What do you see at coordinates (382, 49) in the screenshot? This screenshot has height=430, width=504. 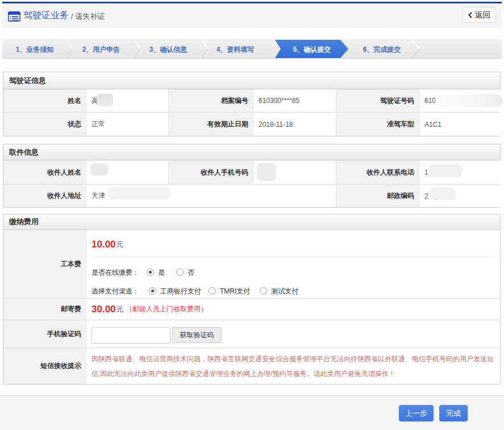 I see `svg-text: 6、完成提交` at bounding box center [382, 49].